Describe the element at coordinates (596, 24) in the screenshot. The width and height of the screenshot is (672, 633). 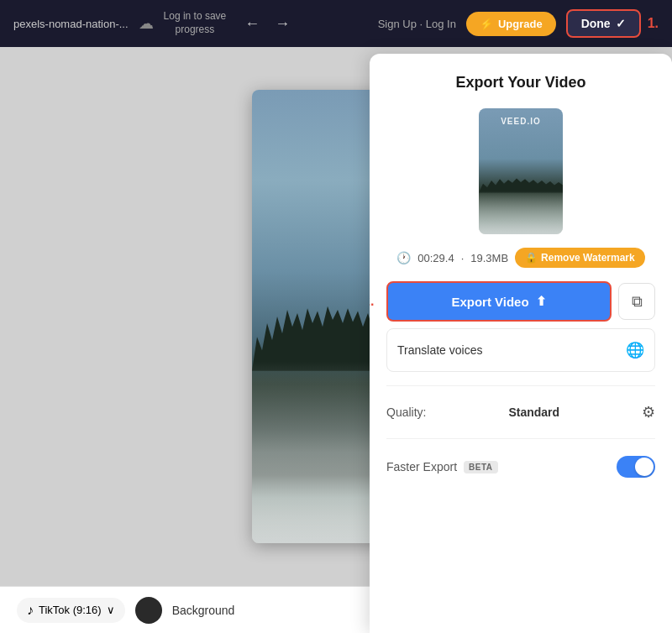
I see `done-label: Done` at that location.